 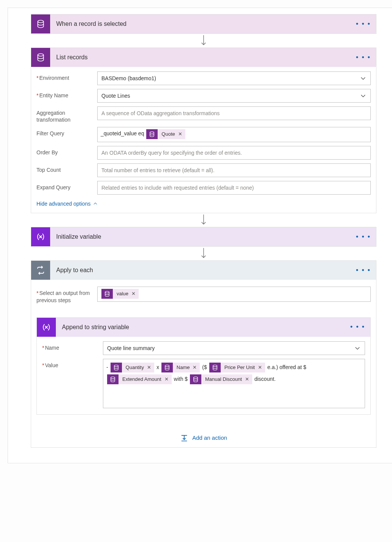 What do you see at coordinates (120, 294) in the screenshot?
I see `value-token: value ✕` at bounding box center [120, 294].